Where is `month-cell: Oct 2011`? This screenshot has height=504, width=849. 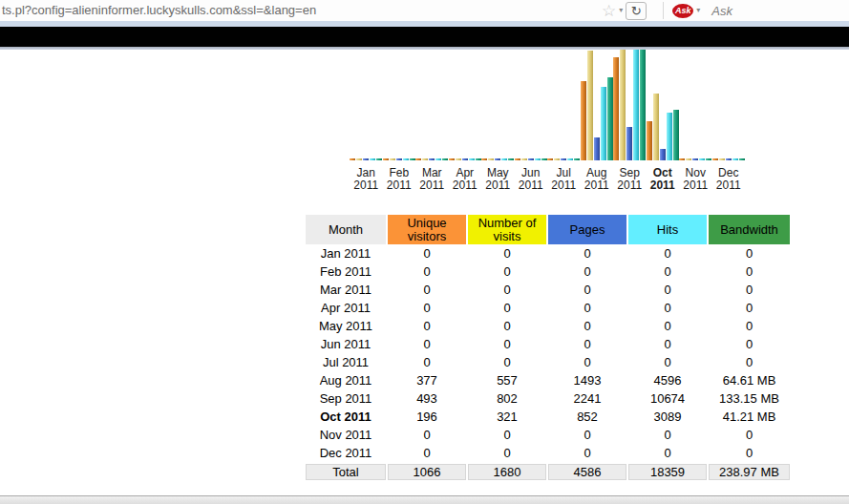
month-cell: Oct 2011 is located at coordinates (346, 416).